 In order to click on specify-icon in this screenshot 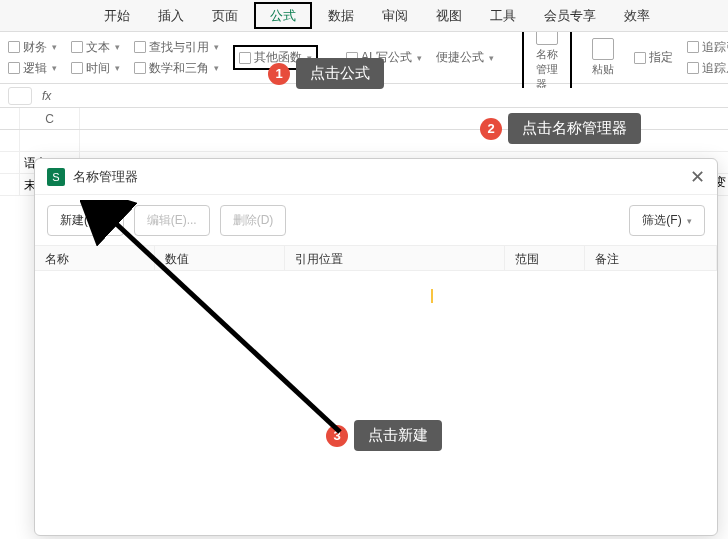, I will do `click(640, 58)`.